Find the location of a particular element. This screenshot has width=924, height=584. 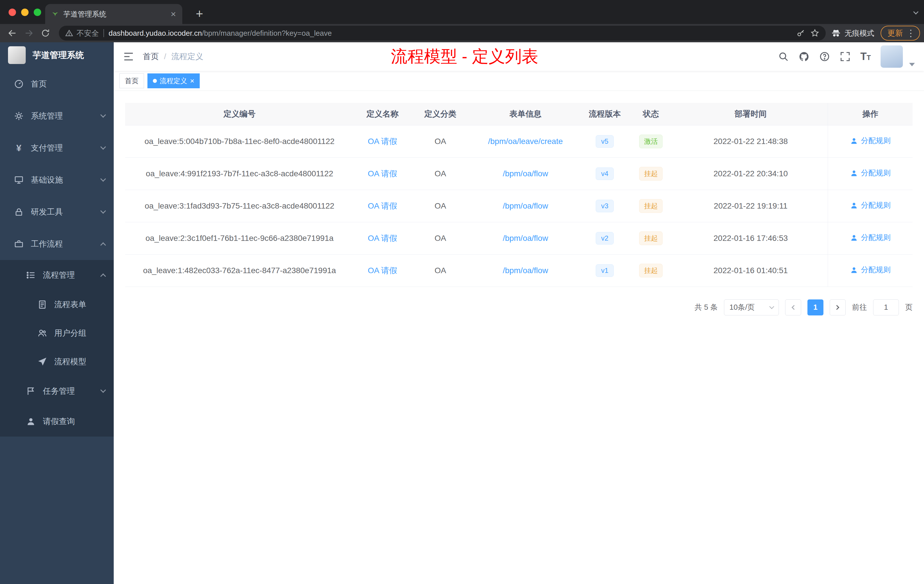

sidebar-item-user-group: 用户分组 is located at coordinates (57, 333).